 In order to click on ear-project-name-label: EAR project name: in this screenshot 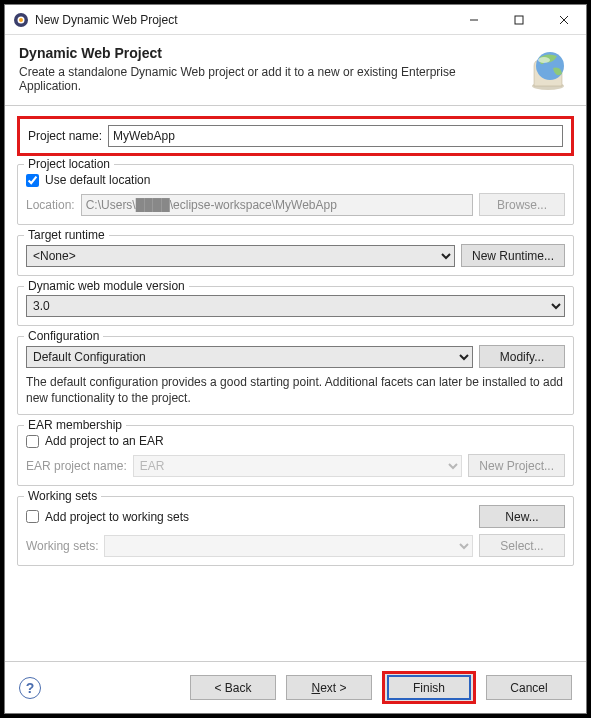, I will do `click(76, 466)`.